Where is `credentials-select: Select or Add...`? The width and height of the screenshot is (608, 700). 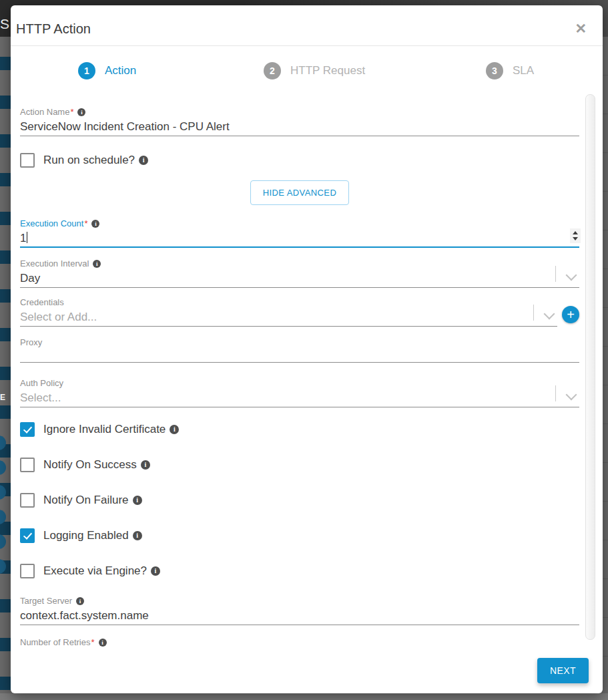 credentials-select: Select or Add... is located at coordinates (288, 317).